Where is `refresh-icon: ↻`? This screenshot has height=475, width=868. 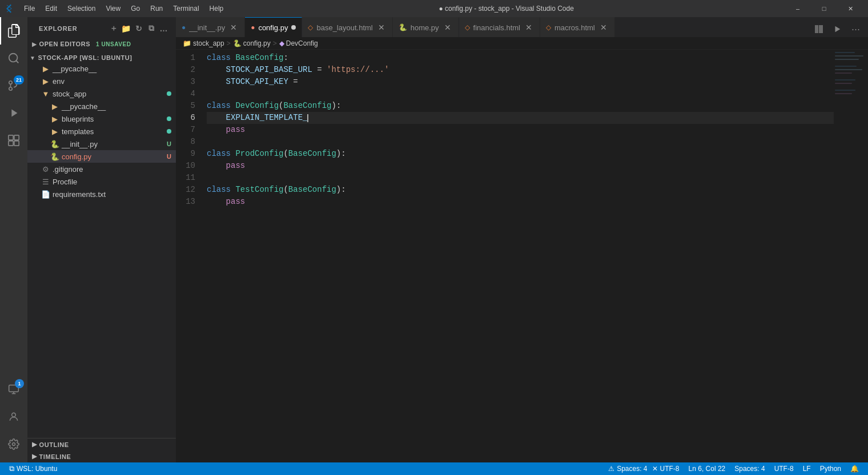 refresh-icon: ↻ is located at coordinates (139, 29).